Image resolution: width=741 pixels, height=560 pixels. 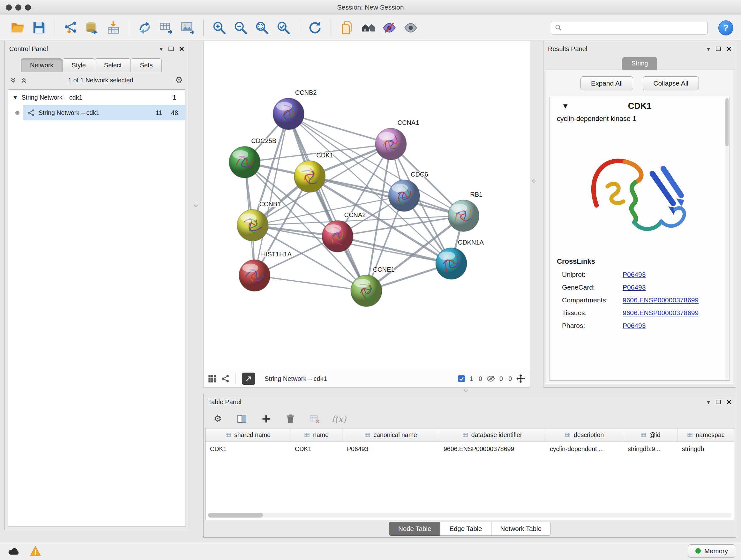 I want to click on export-image-button, so click(x=188, y=27).